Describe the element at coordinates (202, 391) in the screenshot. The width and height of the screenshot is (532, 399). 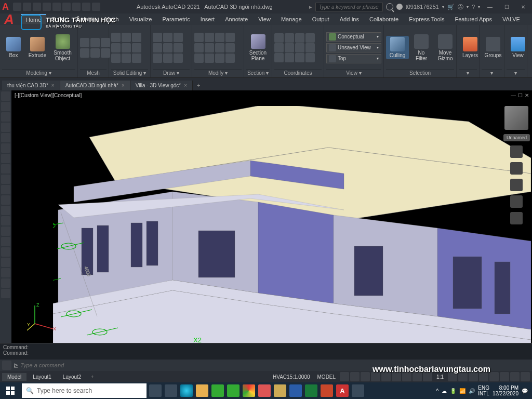
I see `explorer-icon` at that location.